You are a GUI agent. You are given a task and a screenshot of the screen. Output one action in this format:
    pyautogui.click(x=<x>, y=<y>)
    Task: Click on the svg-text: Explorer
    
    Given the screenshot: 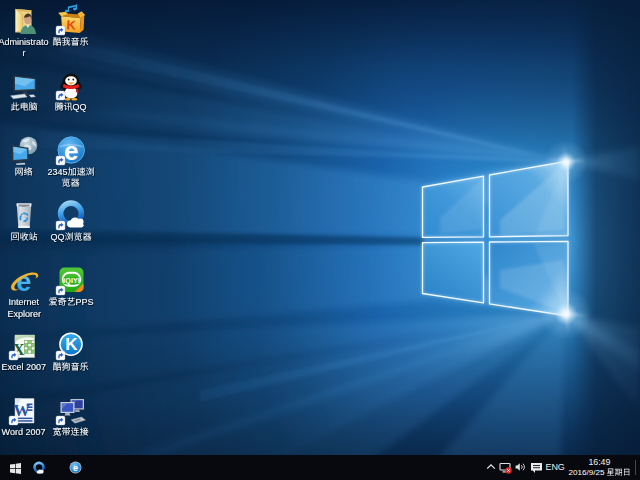 What is the action you would take?
    pyautogui.click(x=24, y=314)
    